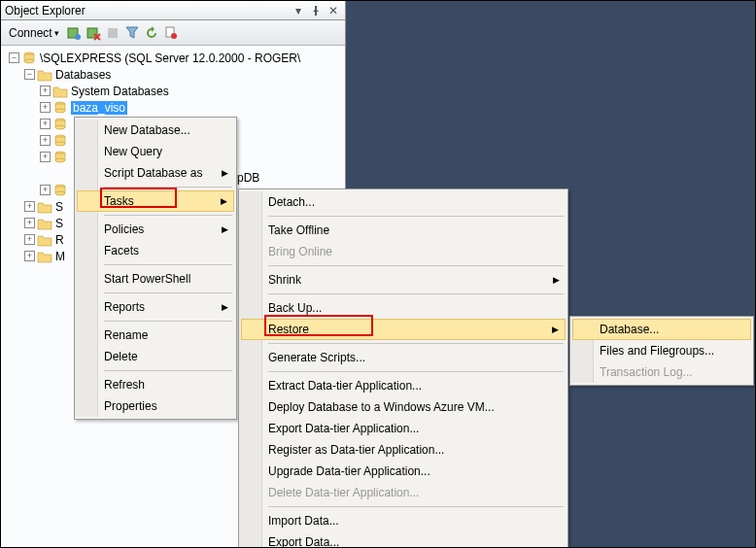  What do you see at coordinates (155, 229) in the screenshot?
I see `menu-policies: Policies▶` at bounding box center [155, 229].